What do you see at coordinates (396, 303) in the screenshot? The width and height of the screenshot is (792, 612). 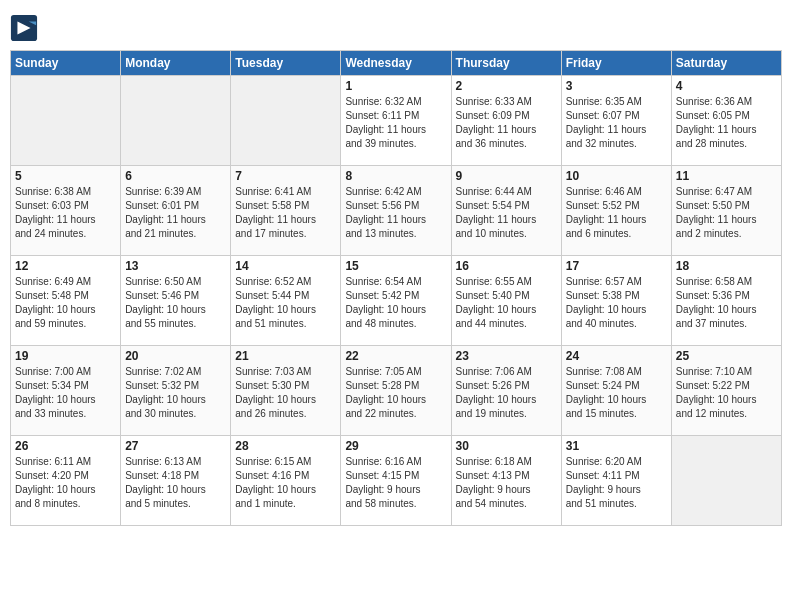 I see `day-info: Sunrise: 6:54 AM Sunset: 5:42 PM Dayligh…` at bounding box center [396, 303].